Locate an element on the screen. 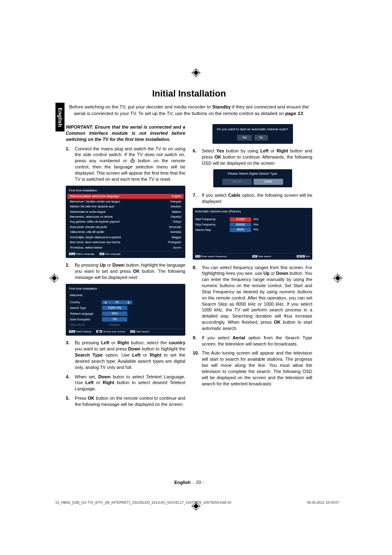  osd-form-row: Search TypeDigital only is located at coordinates (126, 308).